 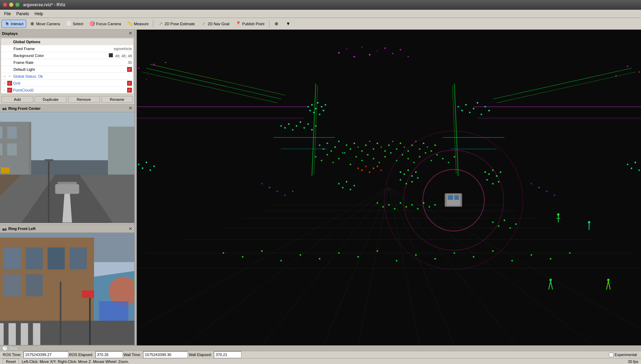 I want to click on measure-button: 📏 Measure, so click(x=138, y=24).